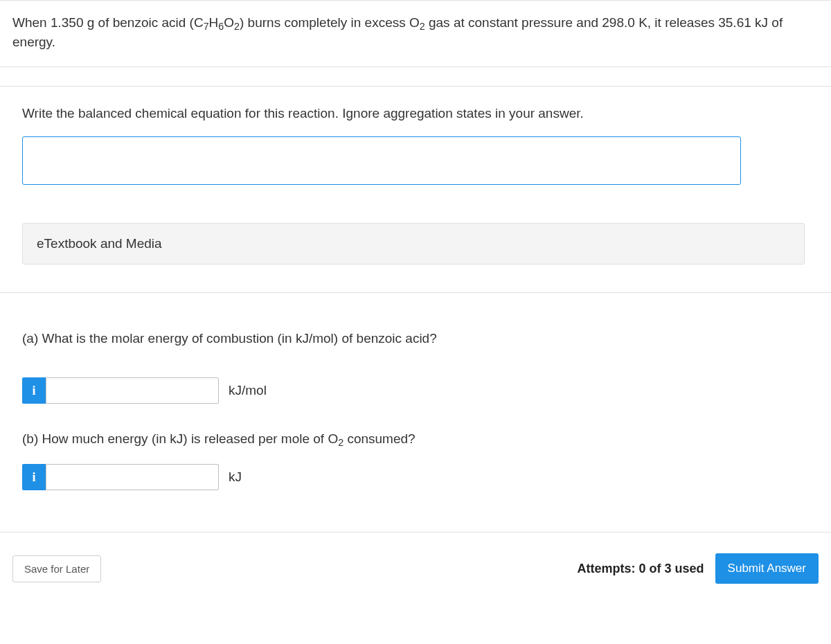 This screenshot has width=831, height=644. I want to click on intro-text-1: When 1.350 g of benzoic acid (C, so click(108, 22).